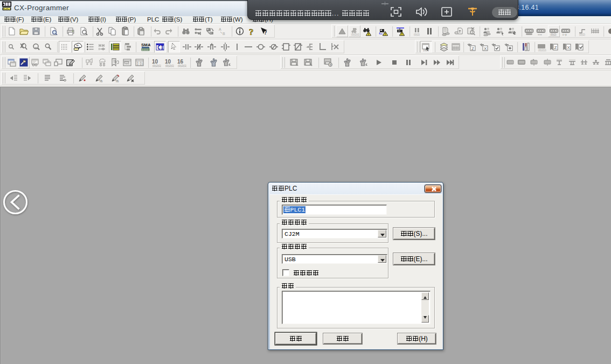 This screenshot has width=611, height=364. What do you see at coordinates (140, 65) in the screenshot?
I see `svg-text: 0.02` at bounding box center [140, 65].